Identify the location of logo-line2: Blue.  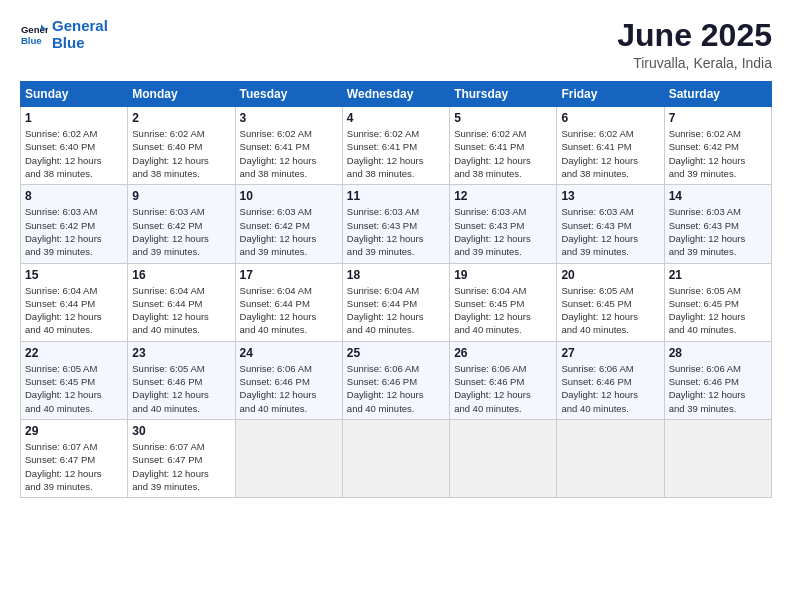
(68, 42).